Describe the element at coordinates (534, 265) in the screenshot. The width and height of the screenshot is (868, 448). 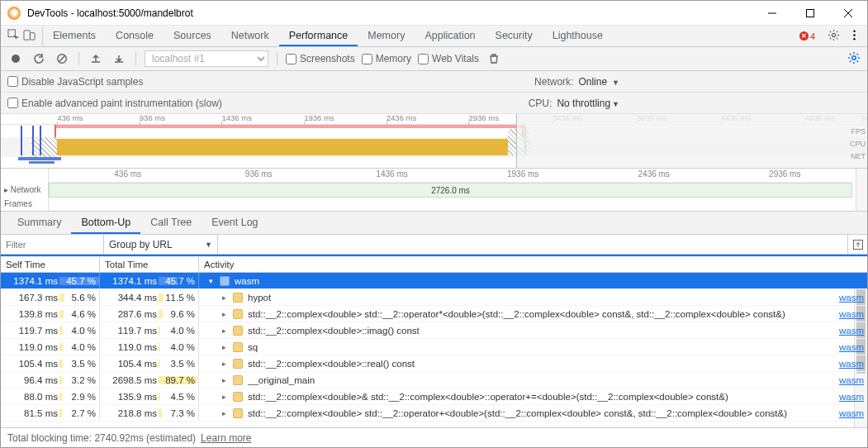
I see `th-activity: Activity` at that location.